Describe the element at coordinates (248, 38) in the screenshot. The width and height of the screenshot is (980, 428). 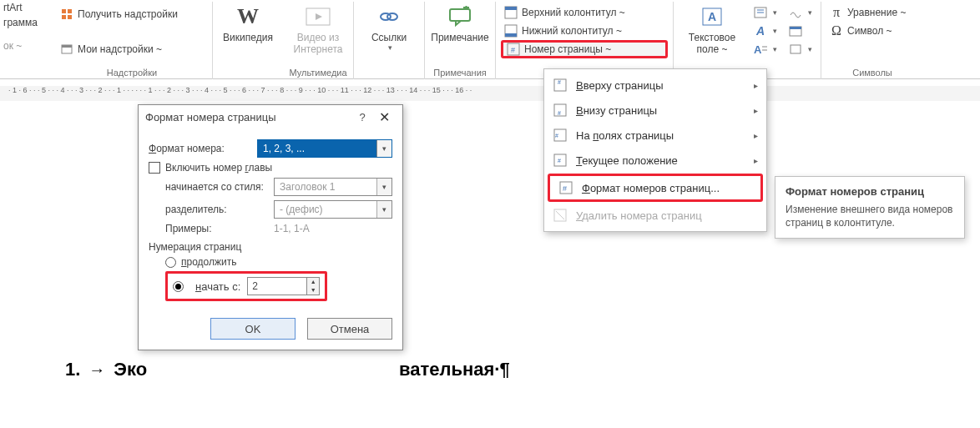
I see `wikipedia-label: Википедия` at that location.